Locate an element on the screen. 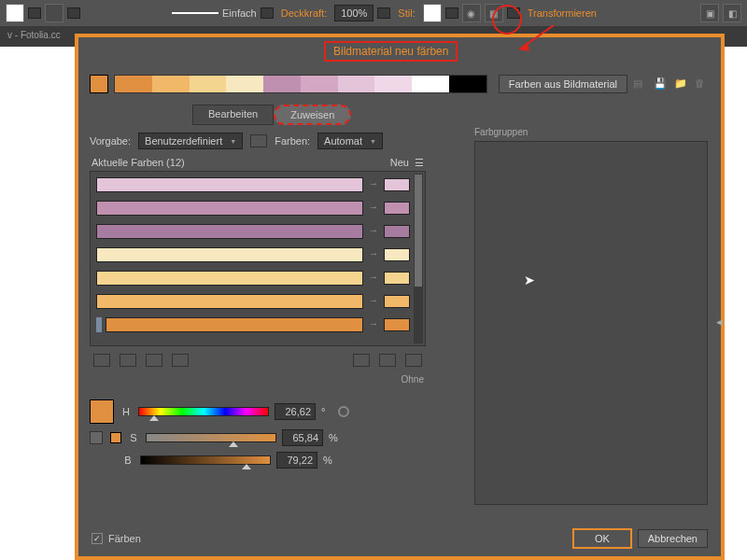 The width and height of the screenshot is (747, 560). exclude-icon is located at coordinates (154, 360).